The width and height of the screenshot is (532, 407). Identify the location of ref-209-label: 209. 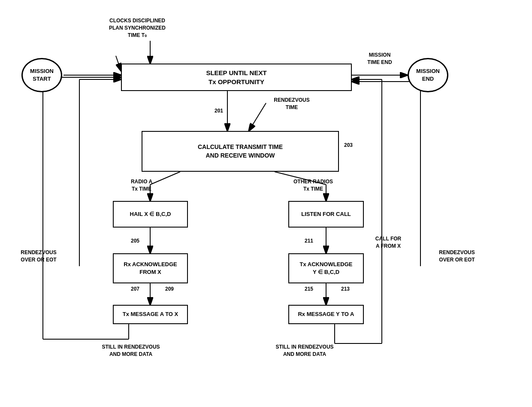
(169, 289).